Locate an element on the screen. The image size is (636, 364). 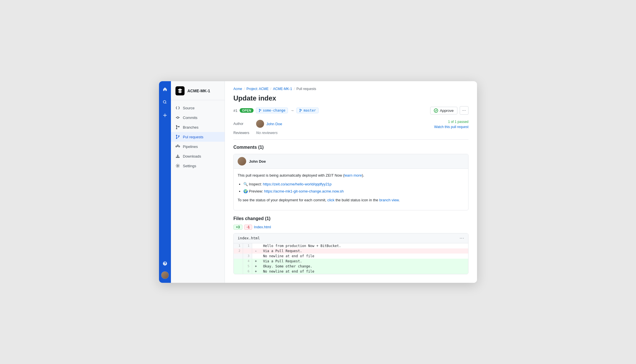
diff-code: + No newline at end of file is located at coordinates (360, 271).